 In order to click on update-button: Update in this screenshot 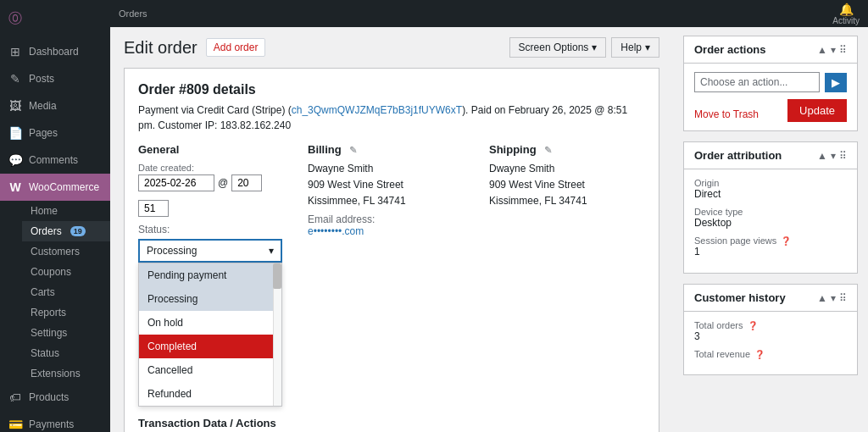, I will do `click(817, 110)`.